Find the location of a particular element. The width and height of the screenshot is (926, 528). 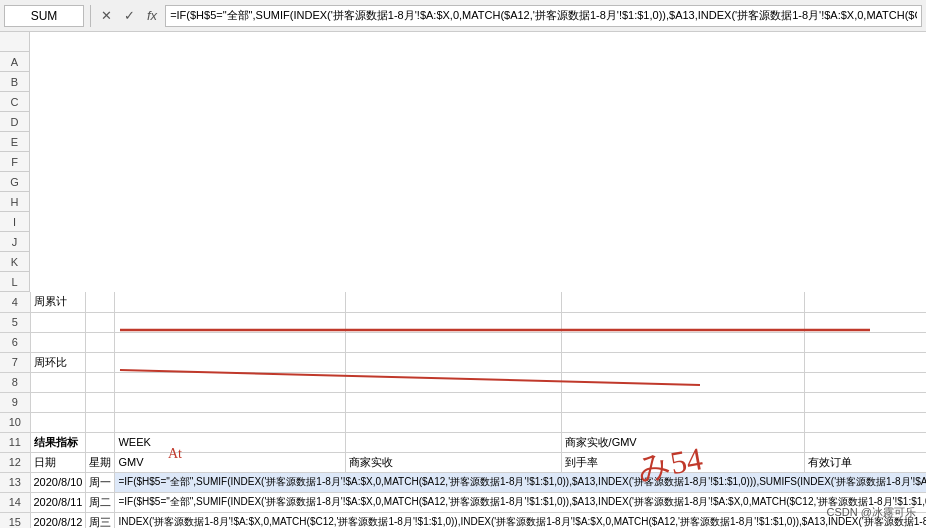

formula-divider is located at coordinates (90, 16).